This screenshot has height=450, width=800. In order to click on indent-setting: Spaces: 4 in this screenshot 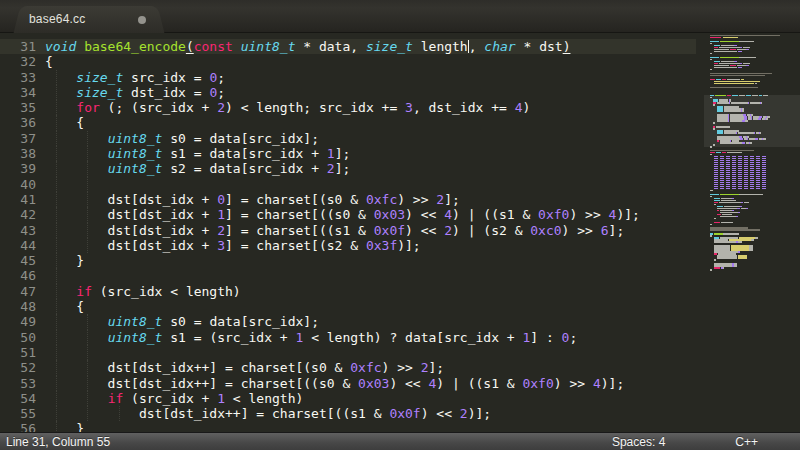, I will do `click(638, 442)`.